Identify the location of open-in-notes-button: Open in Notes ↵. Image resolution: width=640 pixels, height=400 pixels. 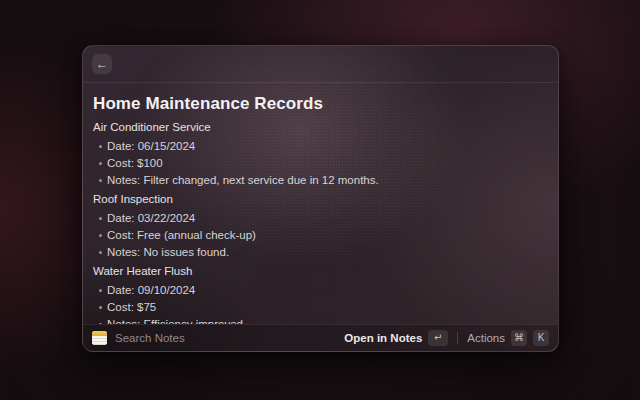
(396, 338).